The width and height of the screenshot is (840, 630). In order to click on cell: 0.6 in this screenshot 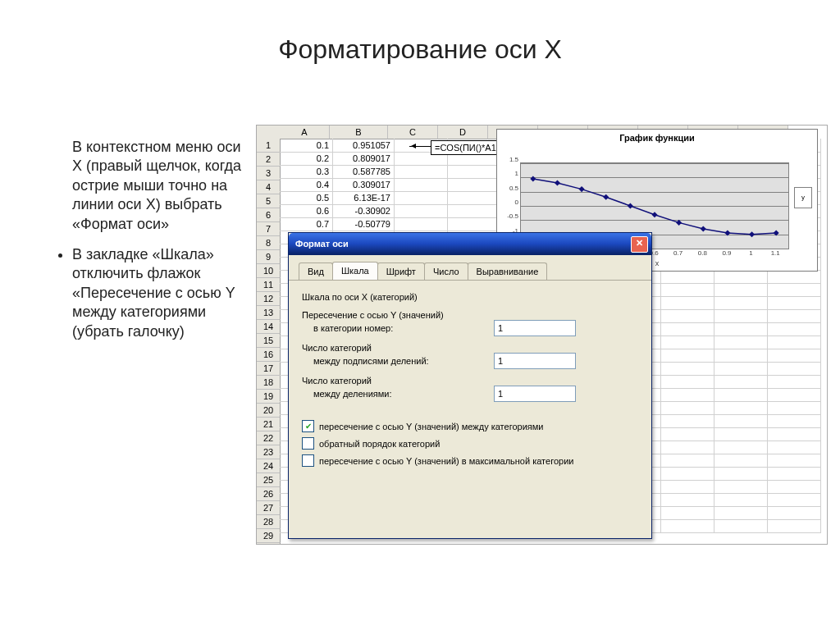, I will do `click(307, 212)`.